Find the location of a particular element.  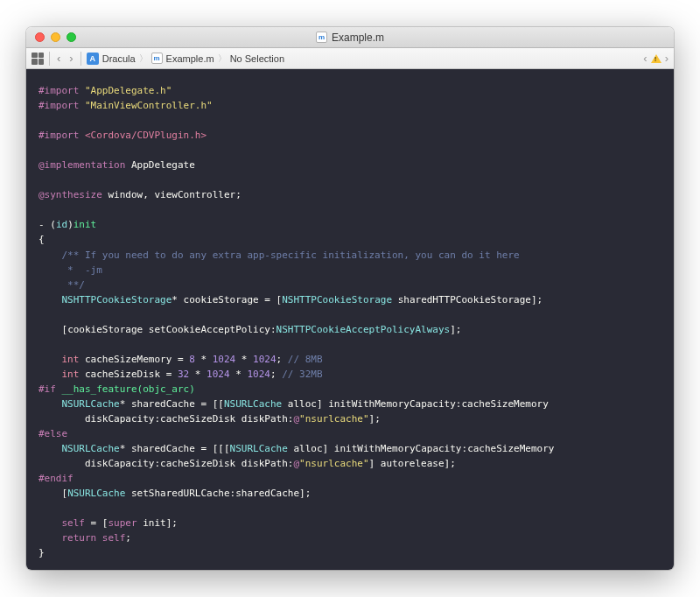

code-token: - ( is located at coordinates (47, 224).